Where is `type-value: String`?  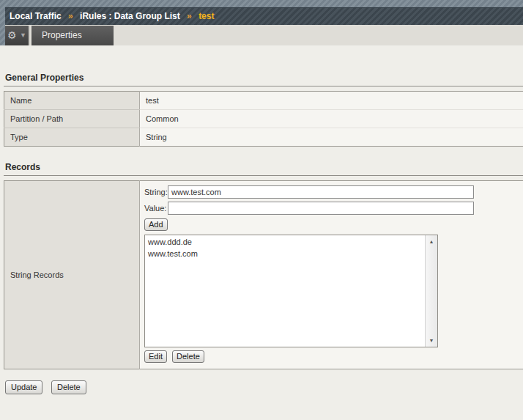 type-value: String is located at coordinates (331, 138).